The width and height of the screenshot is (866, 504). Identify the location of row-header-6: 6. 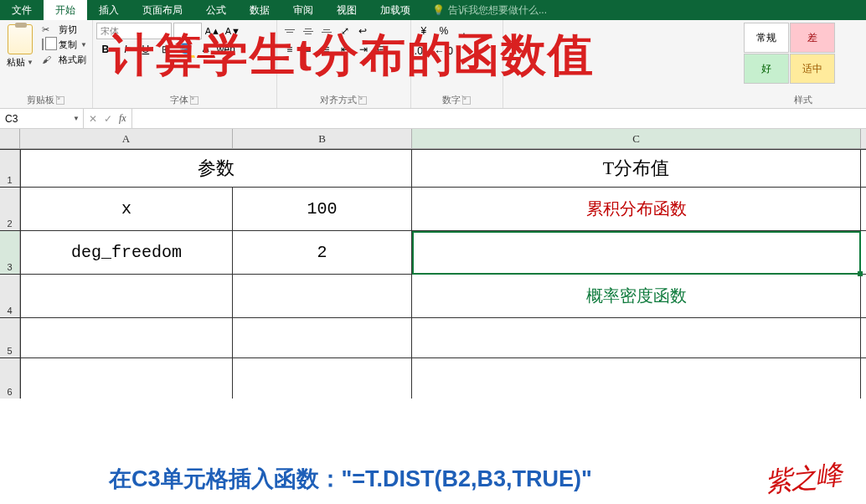
(10, 378).